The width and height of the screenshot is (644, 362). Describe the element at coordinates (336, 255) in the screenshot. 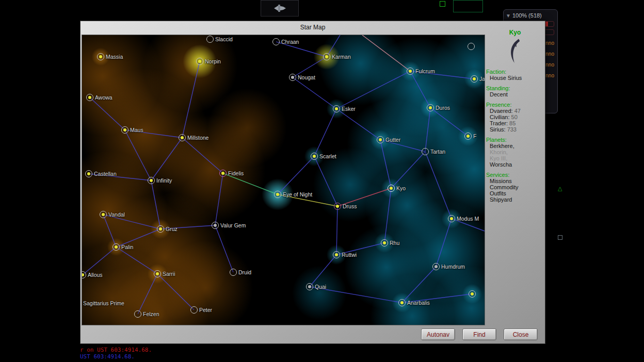

I see `system-ruttwi` at that location.